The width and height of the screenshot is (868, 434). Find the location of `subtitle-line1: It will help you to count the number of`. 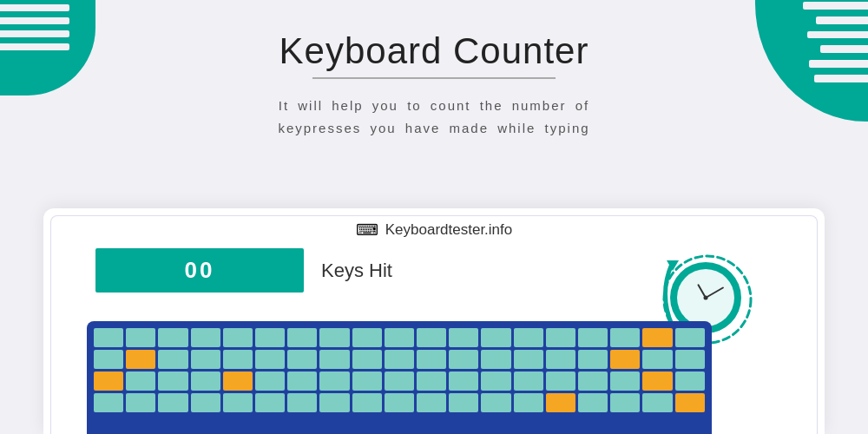

subtitle-line1: It will help you to count the number of is located at coordinates (434, 106).